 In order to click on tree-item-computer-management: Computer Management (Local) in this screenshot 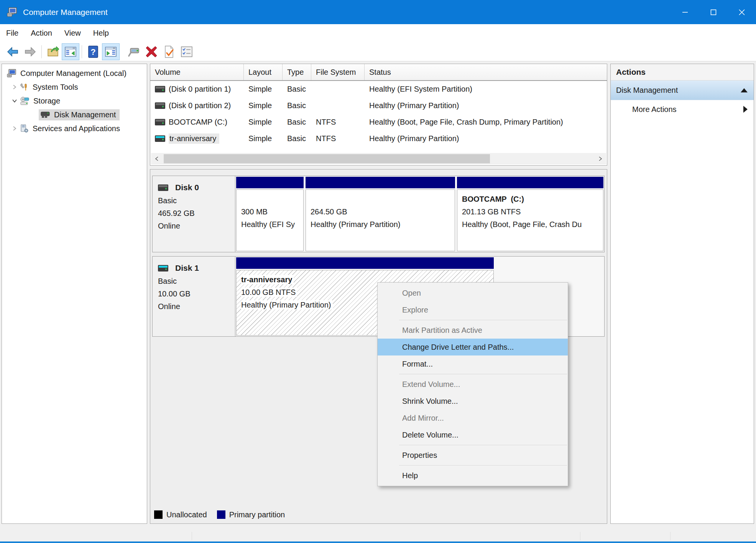, I will do `click(74, 73)`.